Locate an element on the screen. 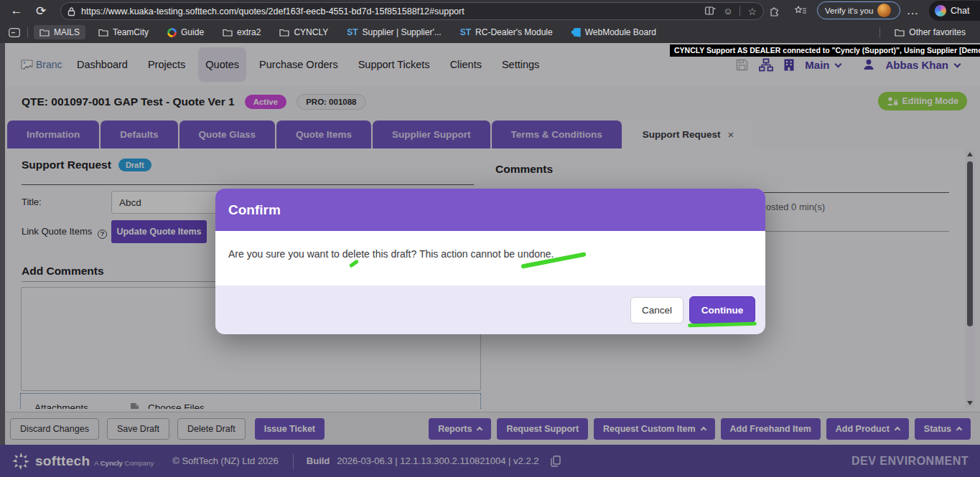 The height and width of the screenshot is (477, 980). cancel-button: Cancel is located at coordinates (657, 310).